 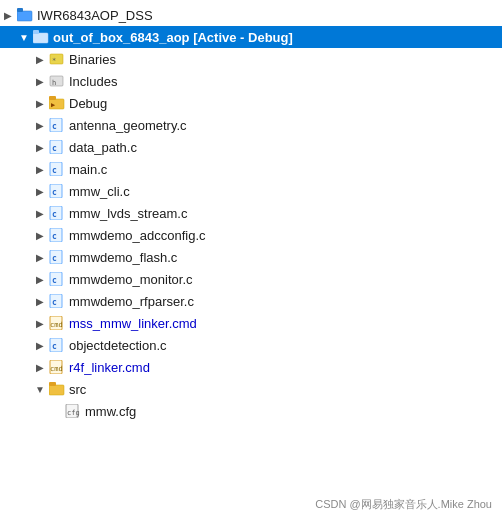 What do you see at coordinates (57, 389) in the screenshot?
I see `folder-src-icon` at bounding box center [57, 389].